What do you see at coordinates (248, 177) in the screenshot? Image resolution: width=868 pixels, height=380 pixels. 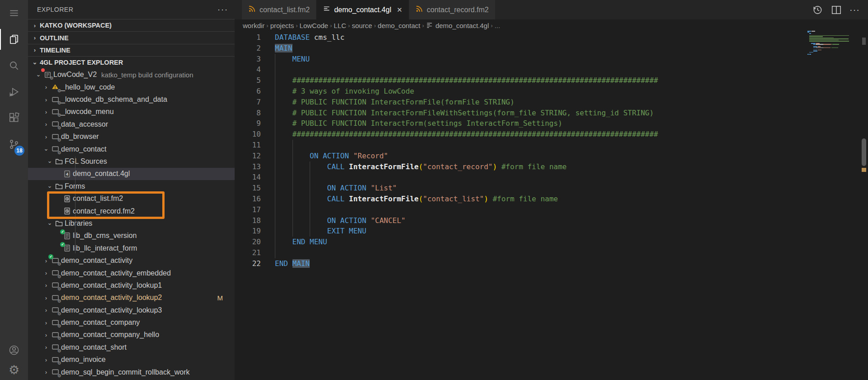 I see `line-number: 14` at bounding box center [248, 177].